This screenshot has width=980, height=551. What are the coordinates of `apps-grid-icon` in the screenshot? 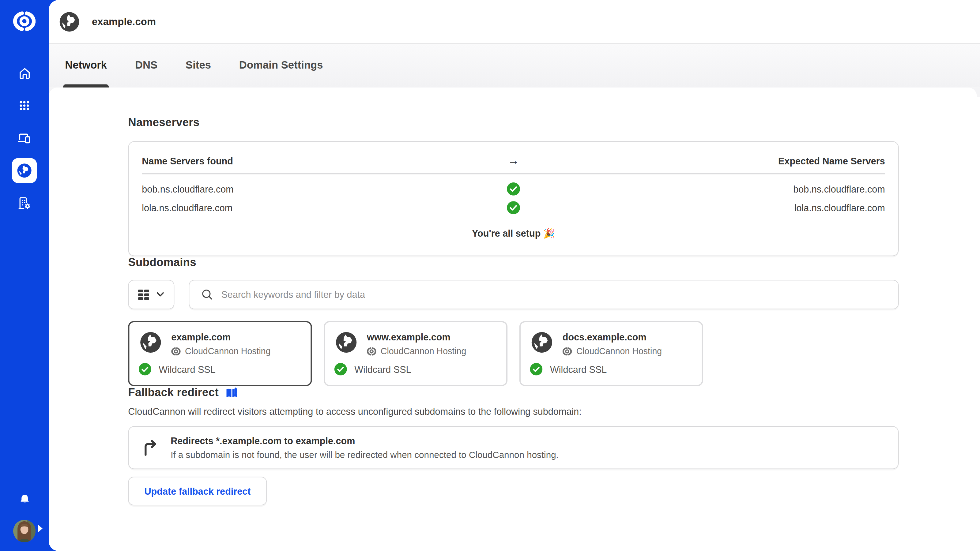 It's located at (24, 105).